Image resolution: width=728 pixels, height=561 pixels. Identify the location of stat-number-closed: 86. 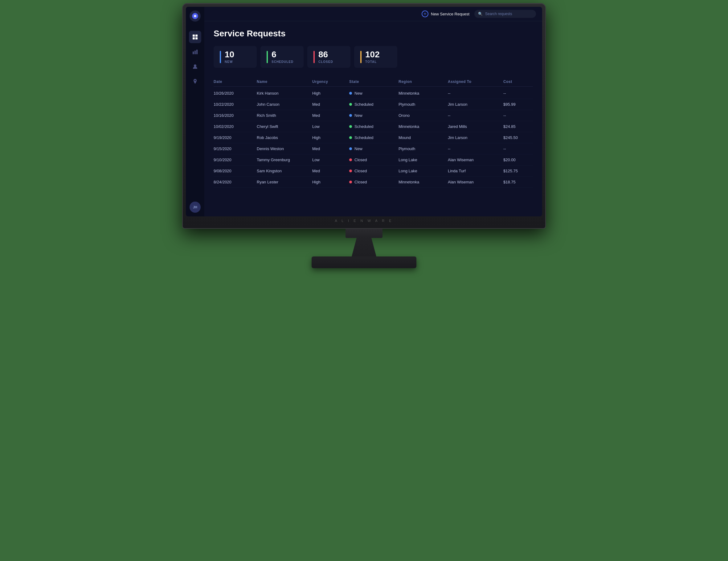
(326, 55).